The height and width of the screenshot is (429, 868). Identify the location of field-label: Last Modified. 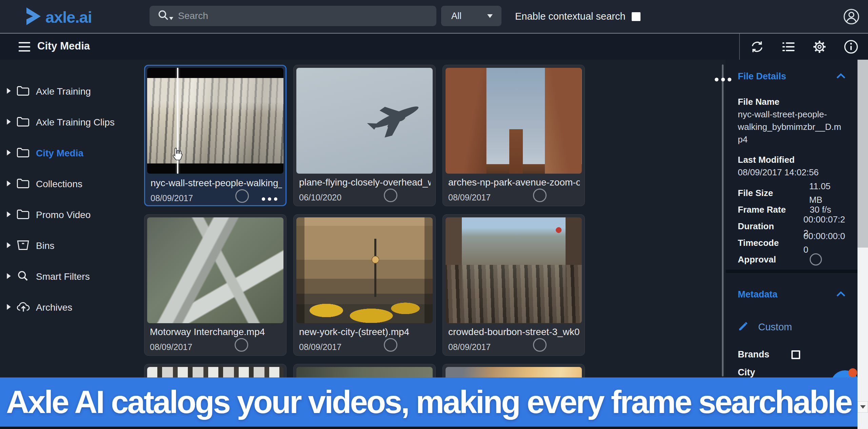
(792, 160).